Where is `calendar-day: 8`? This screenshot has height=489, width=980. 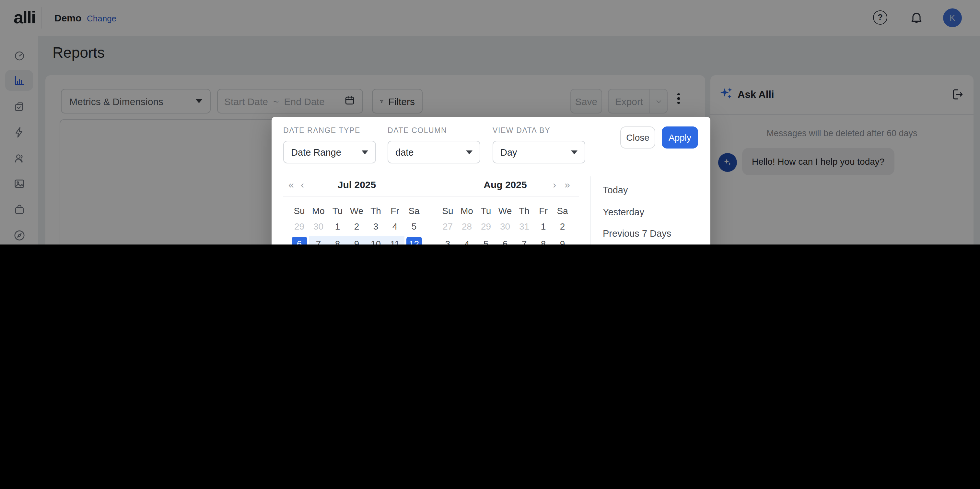 calendar-day: 8 is located at coordinates (543, 241).